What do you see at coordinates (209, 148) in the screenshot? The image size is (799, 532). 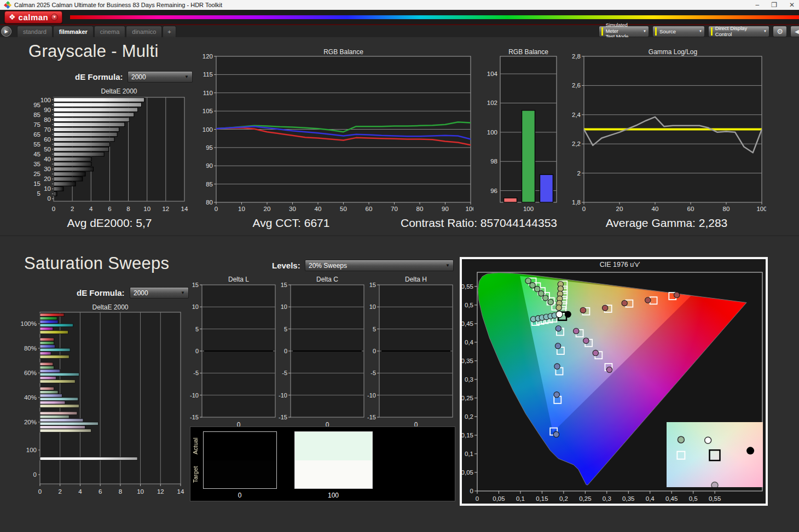 I see `svg-text: 95` at bounding box center [209, 148].